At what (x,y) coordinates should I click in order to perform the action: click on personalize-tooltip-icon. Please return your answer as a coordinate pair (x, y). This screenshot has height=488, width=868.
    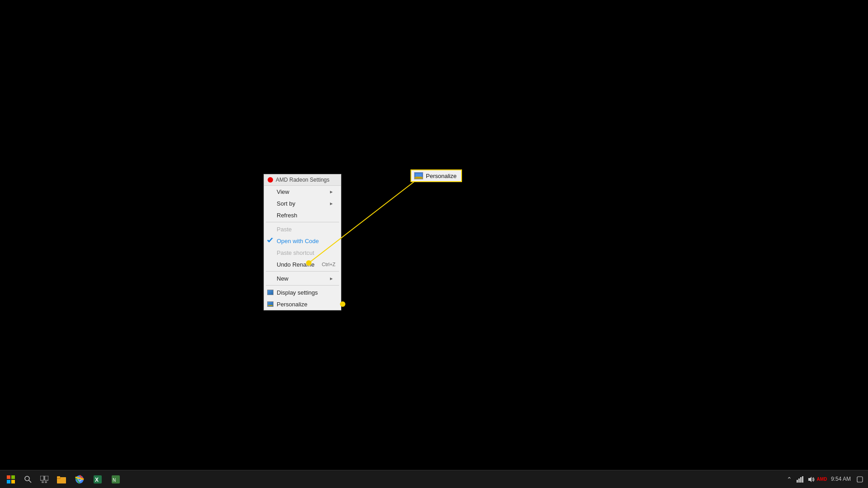
    Looking at the image, I should click on (419, 176).